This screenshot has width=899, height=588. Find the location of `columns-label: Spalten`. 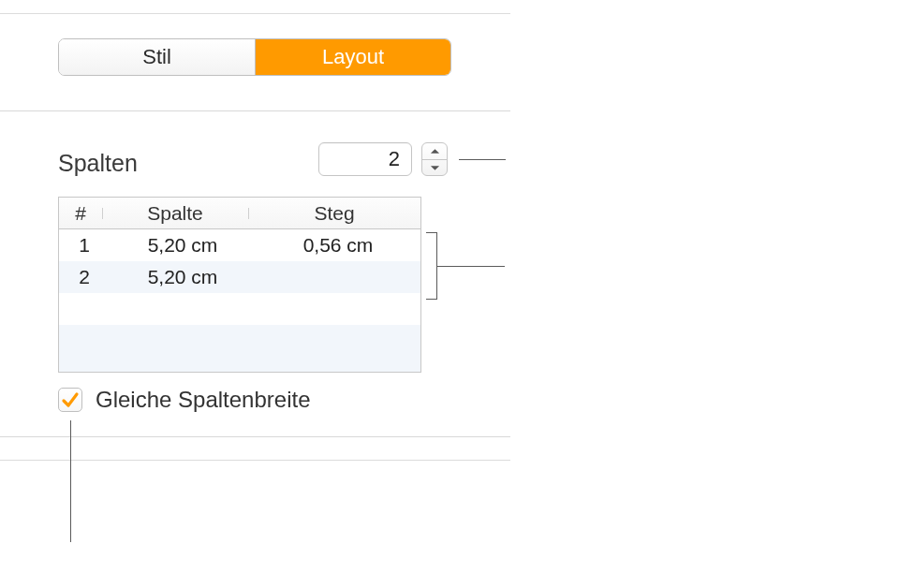

columns-label: Spalten is located at coordinates (97, 163).